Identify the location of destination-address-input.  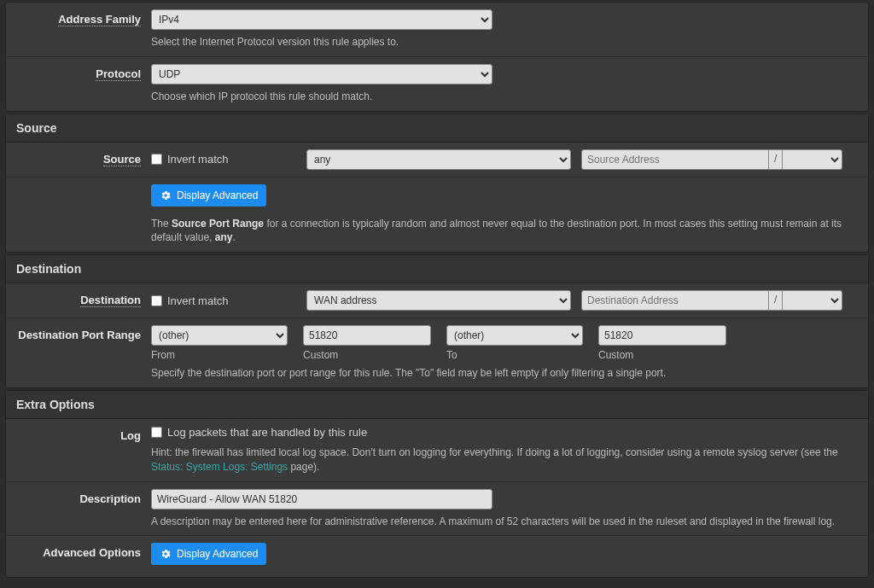
(675, 300).